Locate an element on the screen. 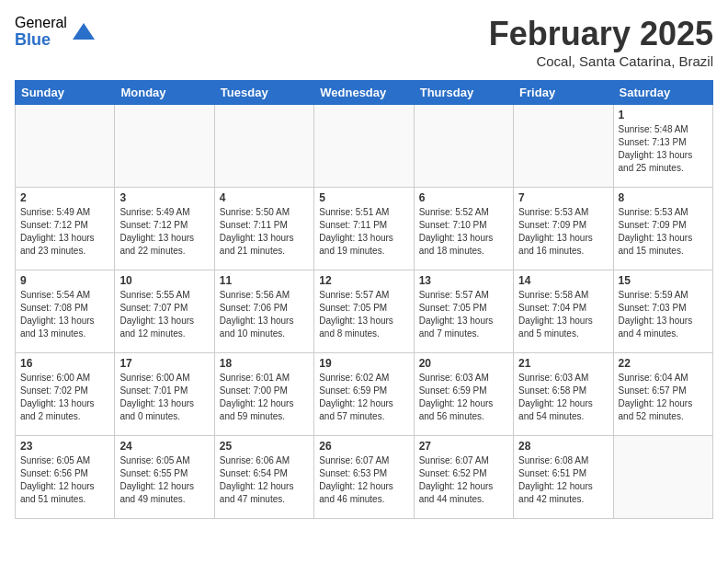  day-number: 28 is located at coordinates (563, 446).